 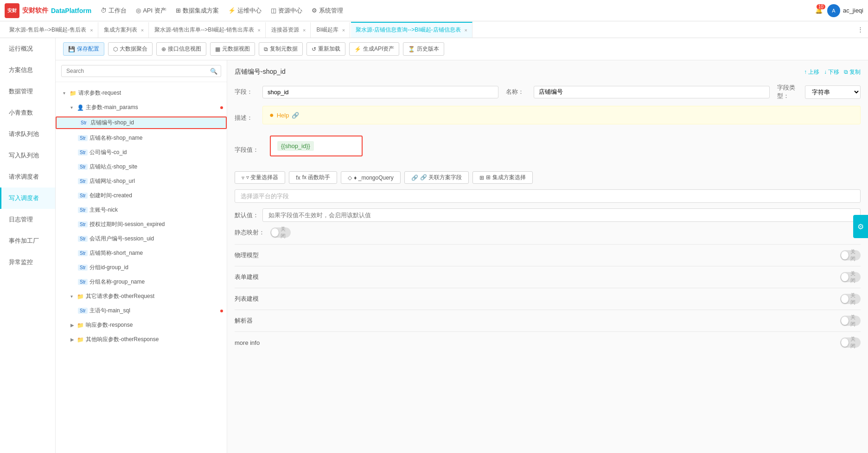 I want to click on logo-text: 安财软件, so click(x=35, y=11).